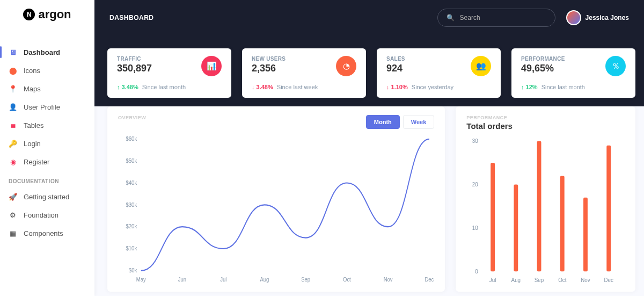 The height and width of the screenshot is (296, 644). I want to click on search-input, so click(502, 18).